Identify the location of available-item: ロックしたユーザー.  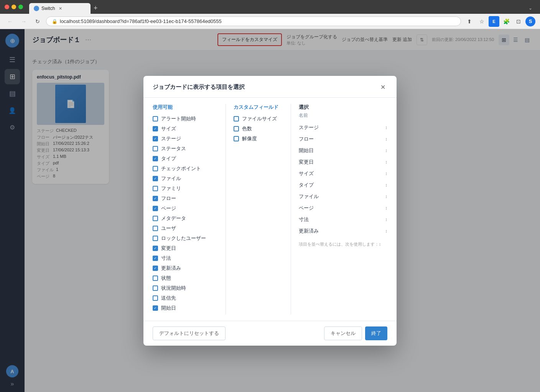
(186, 238).